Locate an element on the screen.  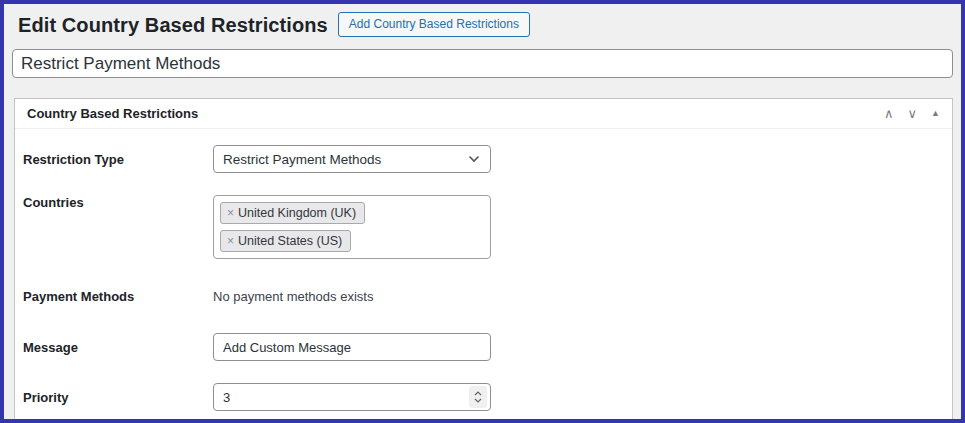
message-input is located at coordinates (352, 347).